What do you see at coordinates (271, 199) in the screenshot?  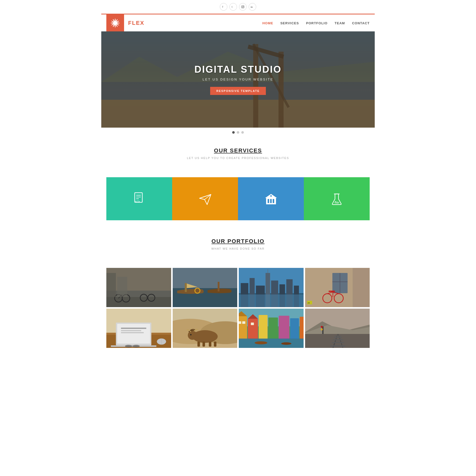 I see `service-card-building` at bounding box center [271, 199].